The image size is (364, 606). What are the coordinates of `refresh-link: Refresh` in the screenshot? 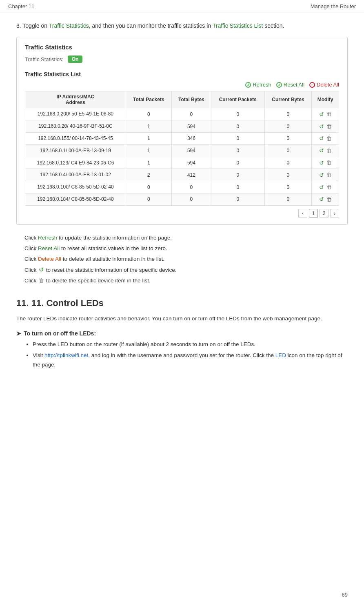 It's located at (47, 238).